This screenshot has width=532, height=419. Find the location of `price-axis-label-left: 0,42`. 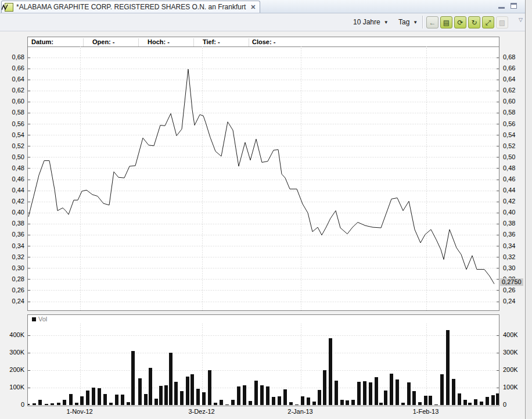

price-axis-label-left: 0,42 is located at coordinates (16, 201).